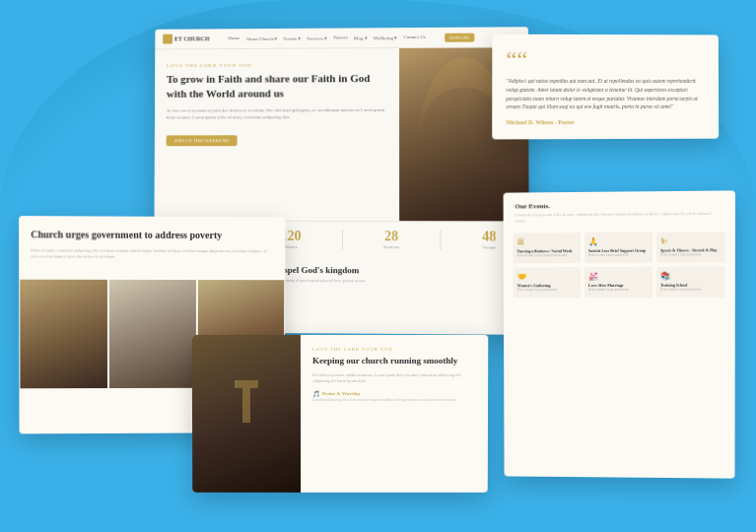  I want to click on article-content: Church urges government to address pover…, so click(152, 244).